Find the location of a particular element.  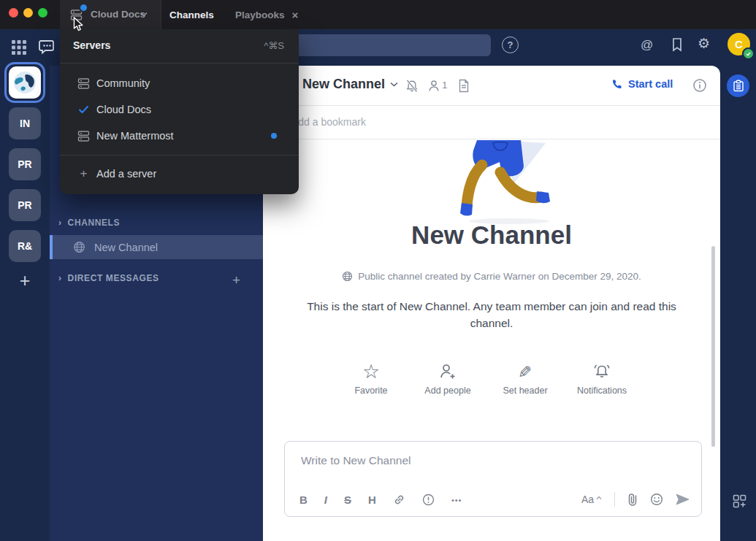

chevron-down-icon is located at coordinates (394, 85).